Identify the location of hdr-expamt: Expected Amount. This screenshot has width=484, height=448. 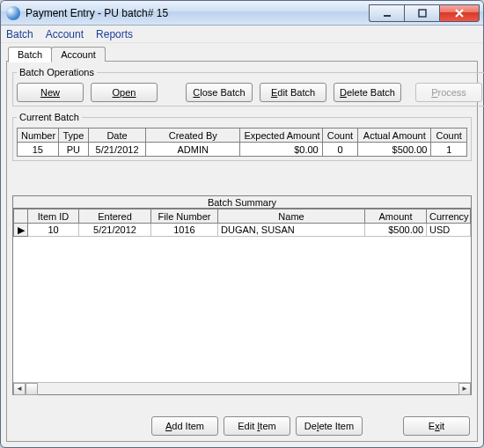
(282, 136).